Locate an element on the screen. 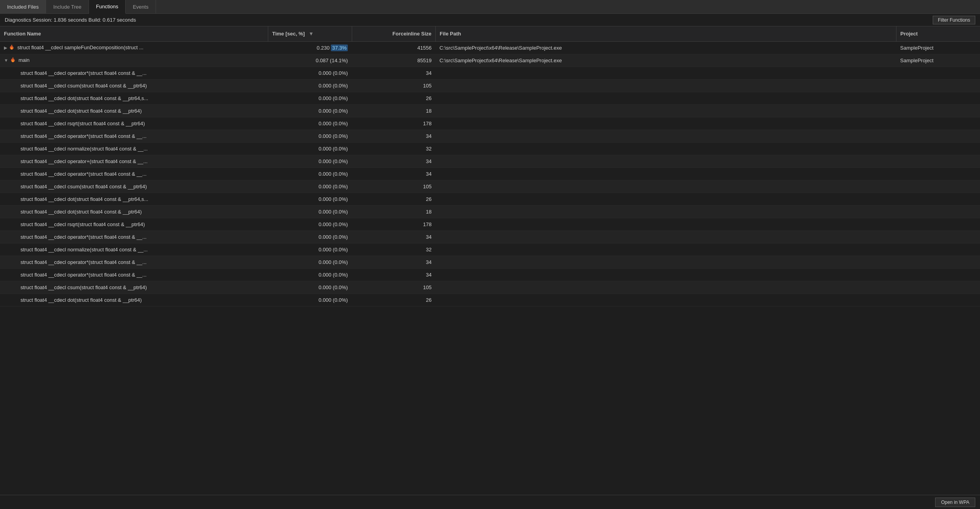  tab-include-tree: Include Tree is located at coordinates (68, 7).